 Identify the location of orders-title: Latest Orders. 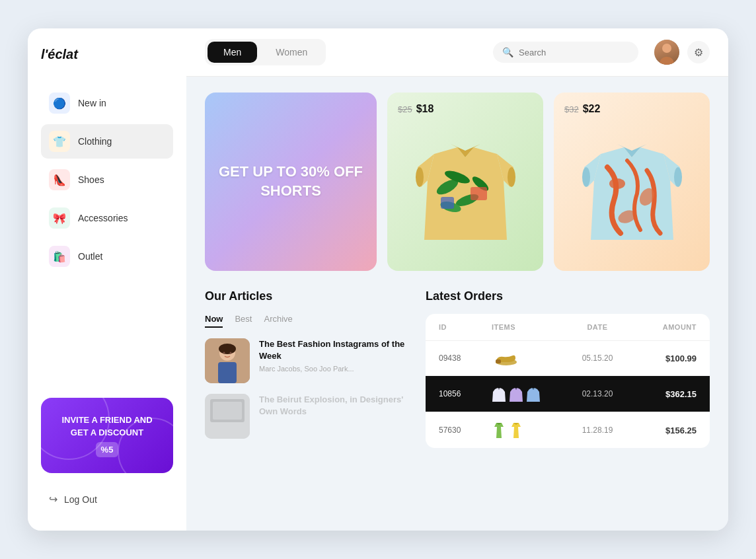
(568, 296).